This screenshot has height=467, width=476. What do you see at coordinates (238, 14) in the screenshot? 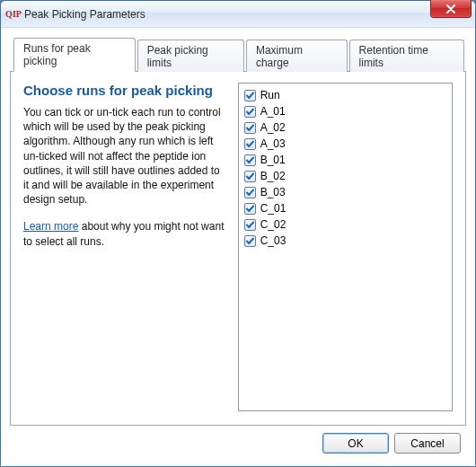
I see `titlebar: QIP Peak Picking Parameters` at bounding box center [238, 14].